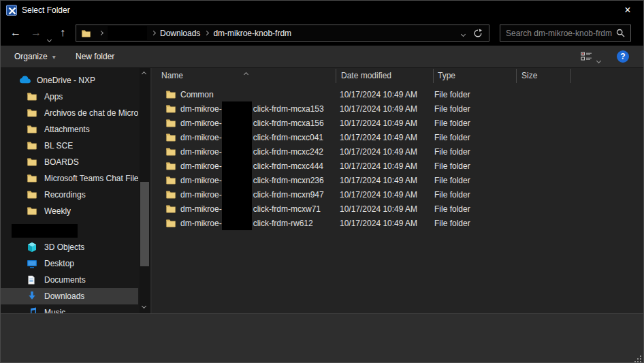 This screenshot has width=644, height=363. I want to click on sidebar-item: Downloads, so click(69, 296).